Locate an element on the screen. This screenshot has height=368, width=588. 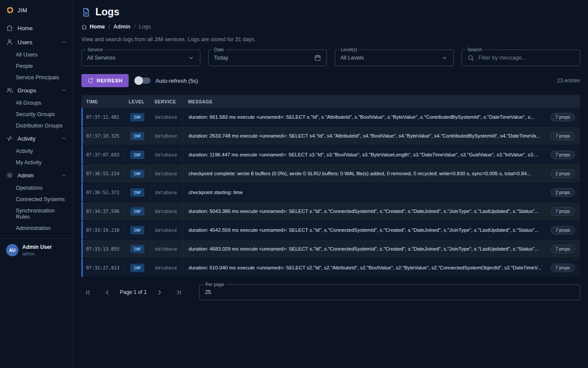
auto-refresh-toggle: Auto-refresh (5s) is located at coordinates (167, 81).